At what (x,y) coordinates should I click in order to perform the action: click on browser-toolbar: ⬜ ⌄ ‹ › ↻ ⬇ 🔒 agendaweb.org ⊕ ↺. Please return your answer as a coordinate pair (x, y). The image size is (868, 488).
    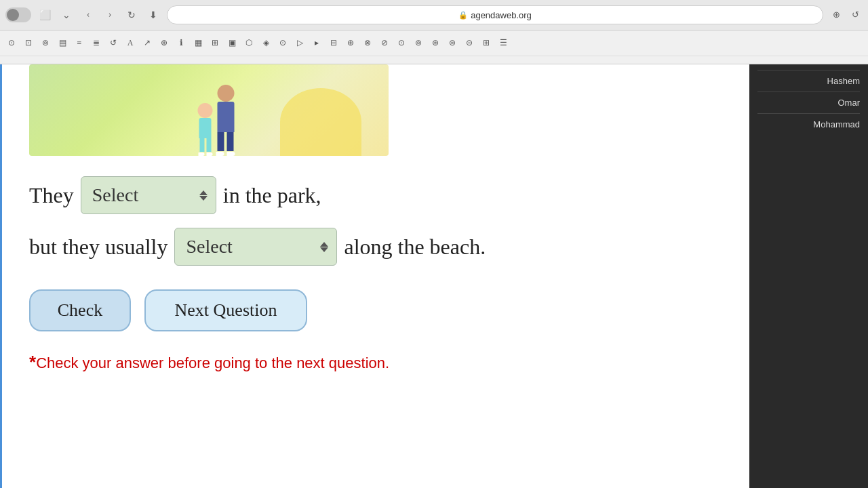
    Looking at the image, I should click on (434, 15).